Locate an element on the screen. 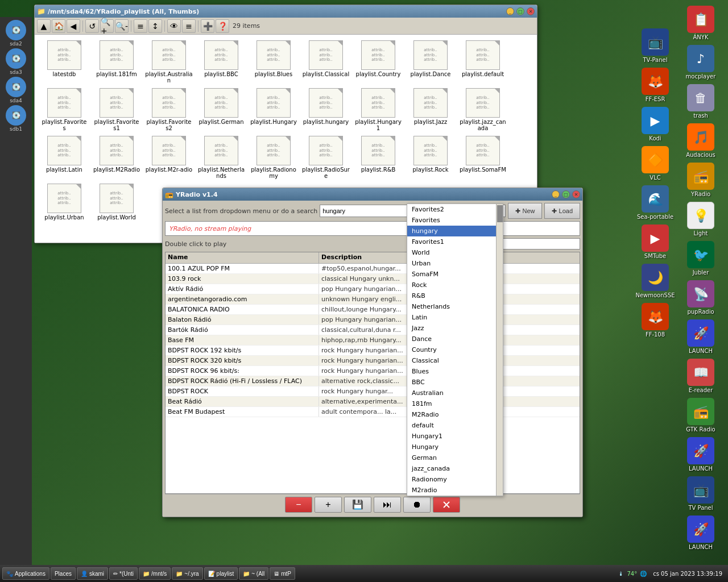  desktop-icon-launch2: 🚀 LAUNCH is located at coordinates (701, 455).